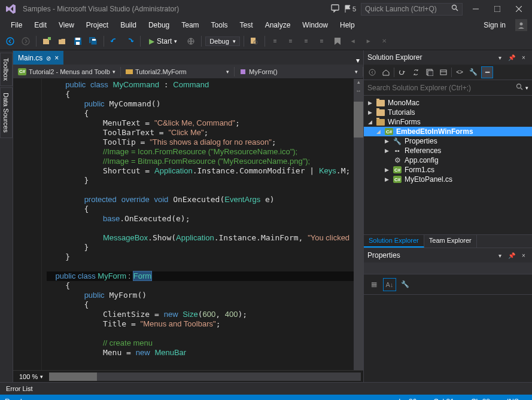 Image resolution: width=532 pixels, height=400 pixels. I want to click on project-dropdown: C# Tutorial2 - Menus and Toolb ▾, so click(67, 72).